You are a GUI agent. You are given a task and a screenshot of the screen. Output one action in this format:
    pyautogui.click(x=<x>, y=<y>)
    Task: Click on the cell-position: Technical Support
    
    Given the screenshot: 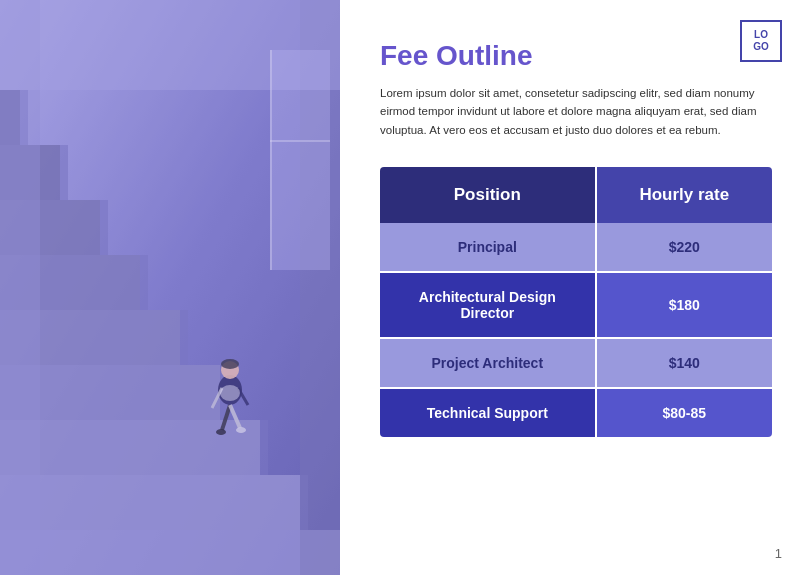 What is the action you would take?
    pyautogui.click(x=488, y=412)
    